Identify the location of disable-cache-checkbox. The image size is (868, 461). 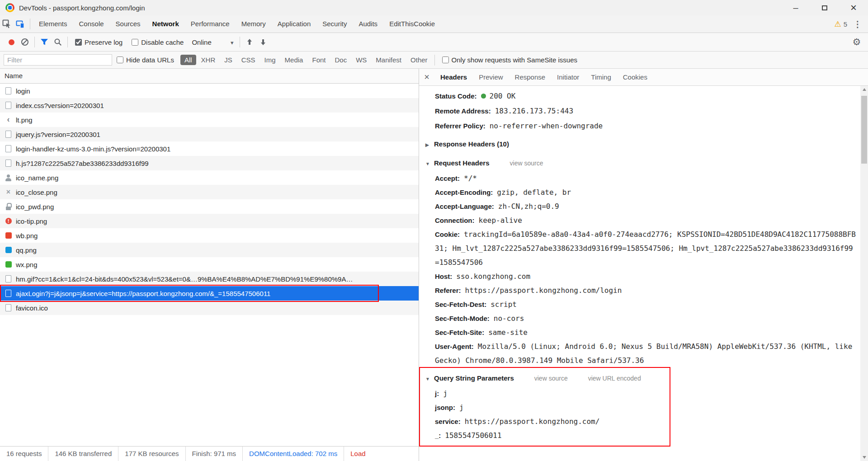
(135, 42).